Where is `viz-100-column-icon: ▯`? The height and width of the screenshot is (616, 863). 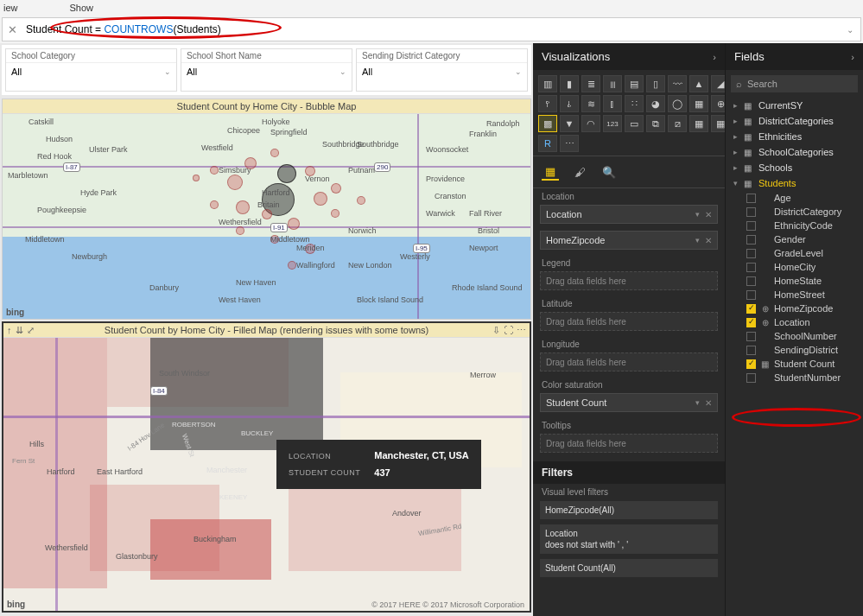 viz-100-column-icon: ▯ is located at coordinates (656, 84).